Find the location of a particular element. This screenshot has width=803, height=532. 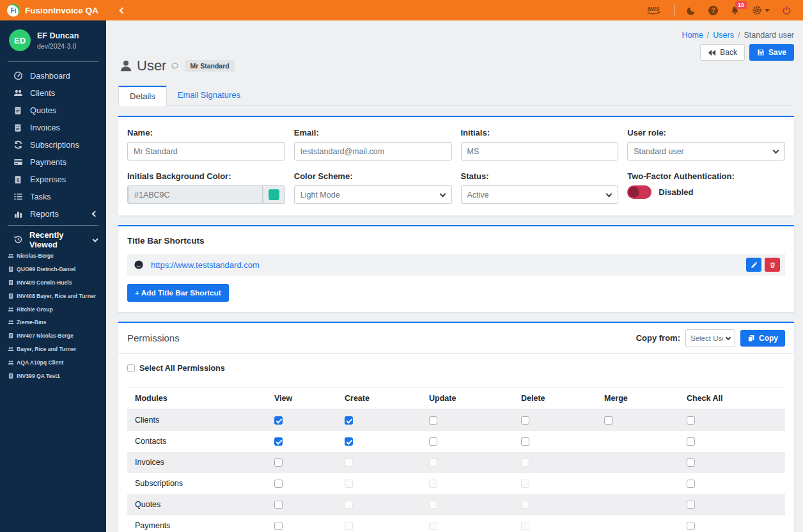

initials-bg-color-input is located at coordinates (196, 194).